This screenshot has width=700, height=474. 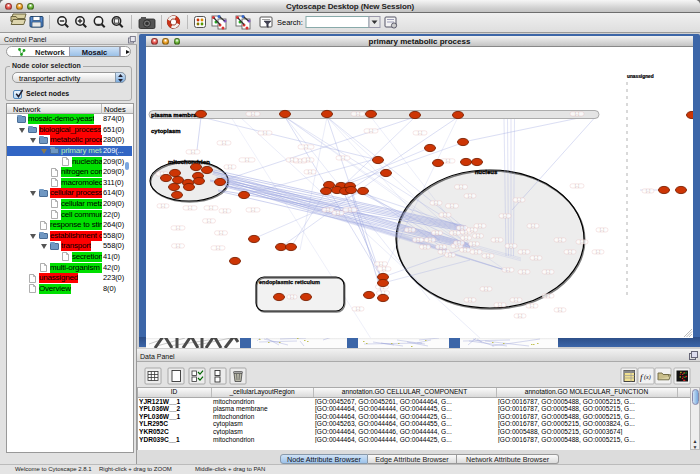 I want to click on svg-text: nucleus, so click(x=486, y=172).